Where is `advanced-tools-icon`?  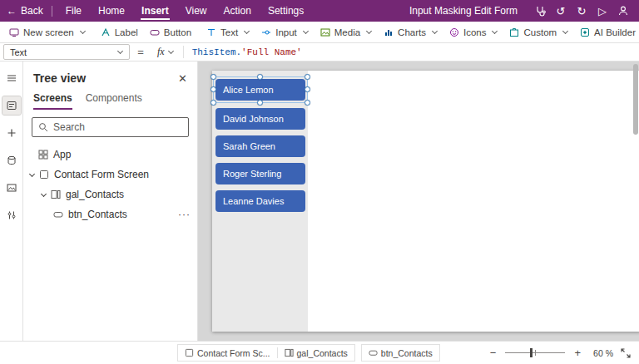
advanced-tools-icon is located at coordinates (12, 215).